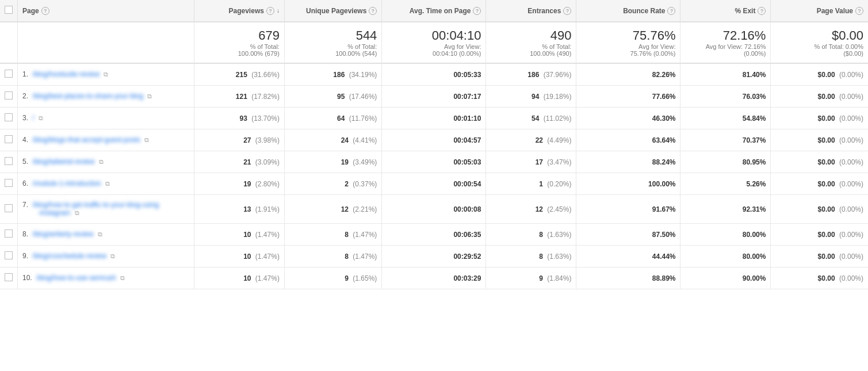 The image size is (868, 371). What do you see at coordinates (69, 256) in the screenshot?
I see `page-link: /blog/coschedule-review` at bounding box center [69, 256].